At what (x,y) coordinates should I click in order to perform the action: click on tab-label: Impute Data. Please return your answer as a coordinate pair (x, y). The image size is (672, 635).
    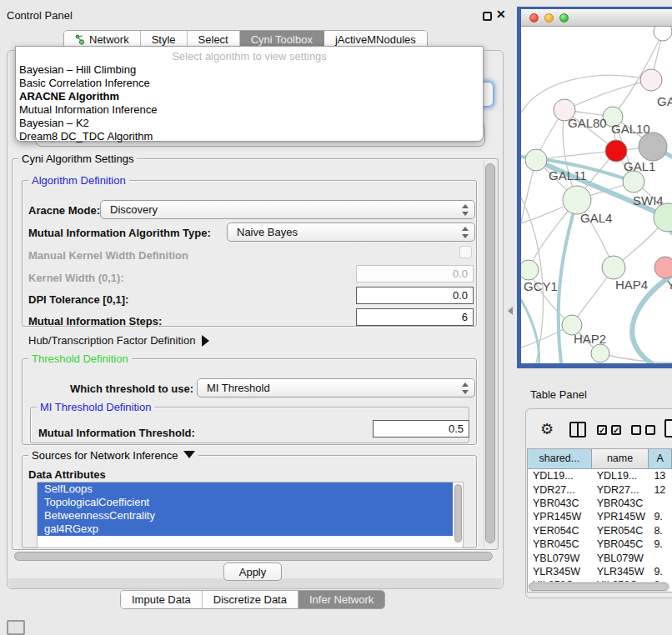
    Looking at the image, I should click on (162, 600).